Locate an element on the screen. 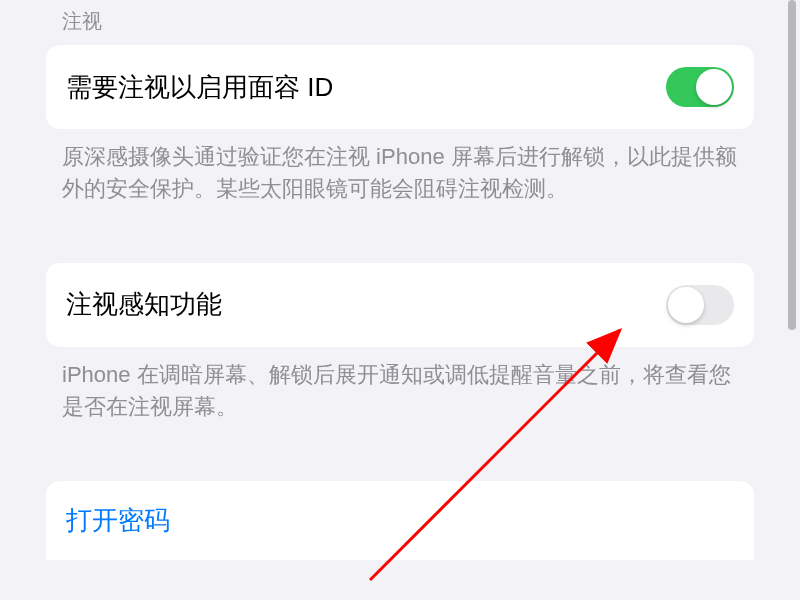  section-header: 注视 is located at coordinates (400, 22).